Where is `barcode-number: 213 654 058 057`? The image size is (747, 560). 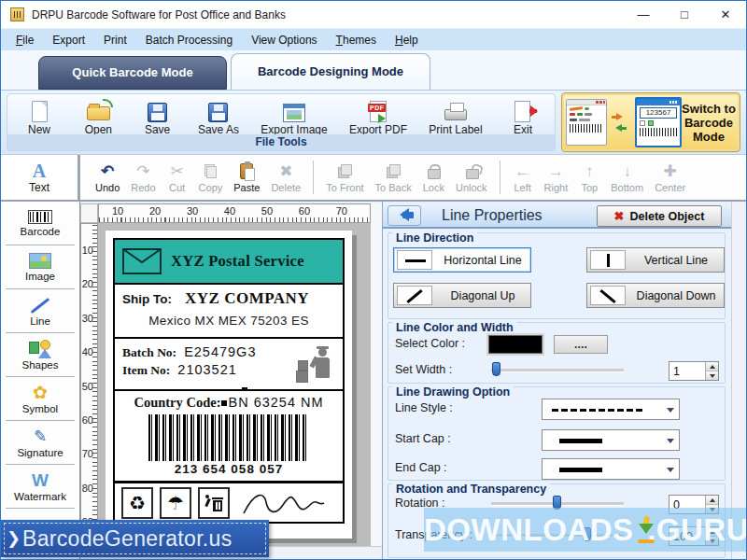
barcode-number: 213 654 058 057 is located at coordinates (229, 469).